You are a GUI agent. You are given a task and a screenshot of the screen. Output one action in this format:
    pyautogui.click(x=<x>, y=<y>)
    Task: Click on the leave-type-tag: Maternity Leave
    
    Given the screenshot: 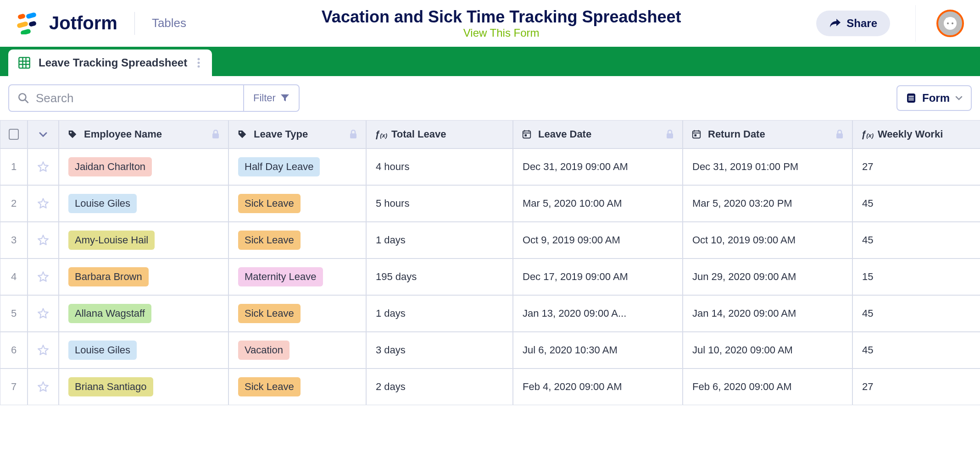 What is the action you would take?
    pyautogui.click(x=281, y=277)
    